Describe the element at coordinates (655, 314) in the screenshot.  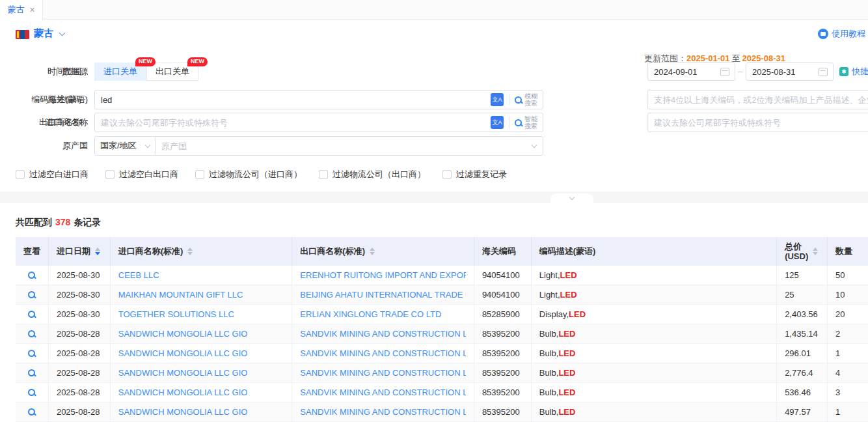
I see `description-cell: Display, LED` at that location.